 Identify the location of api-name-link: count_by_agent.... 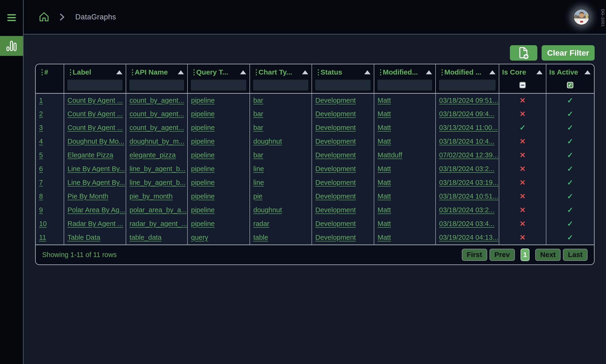
(157, 128).